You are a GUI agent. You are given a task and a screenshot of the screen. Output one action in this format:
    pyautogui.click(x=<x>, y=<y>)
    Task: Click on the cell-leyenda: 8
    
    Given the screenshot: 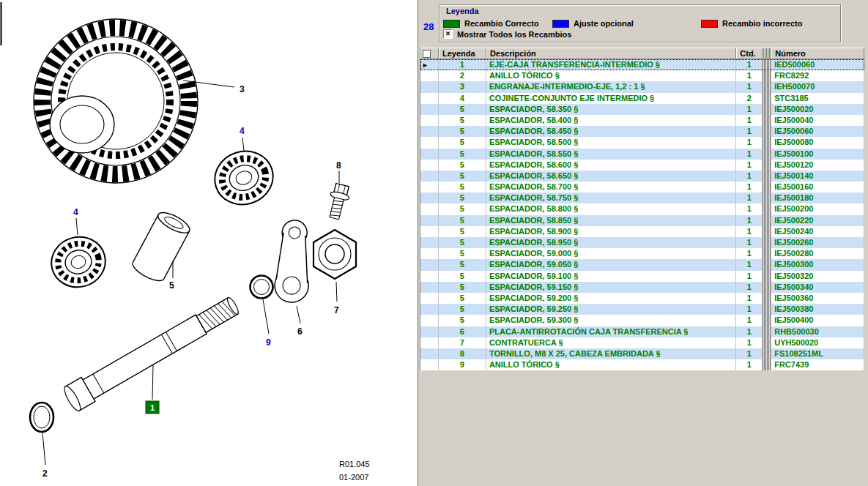 What is the action you would take?
    pyautogui.click(x=463, y=354)
    